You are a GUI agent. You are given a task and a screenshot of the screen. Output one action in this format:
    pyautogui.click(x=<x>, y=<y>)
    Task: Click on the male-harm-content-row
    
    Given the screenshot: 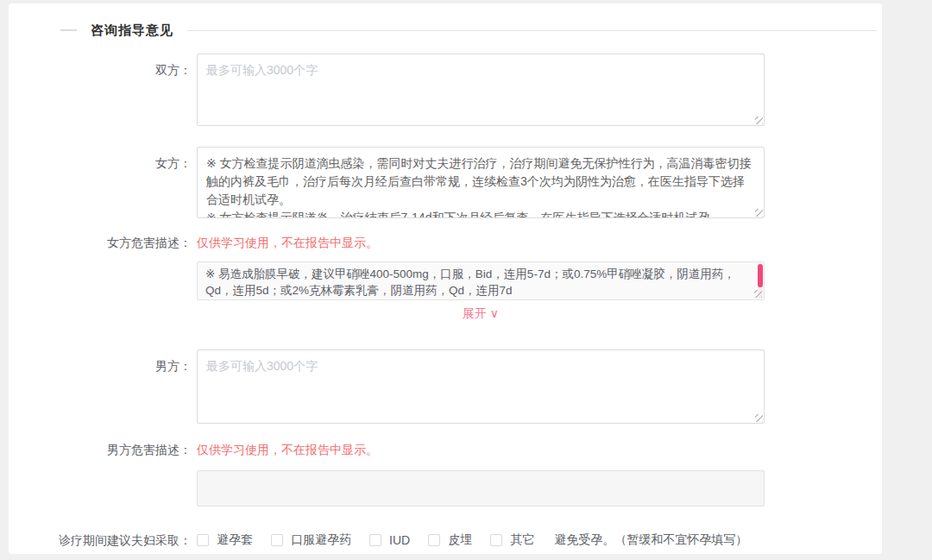 What is the action you would take?
    pyautogui.click(x=443, y=488)
    